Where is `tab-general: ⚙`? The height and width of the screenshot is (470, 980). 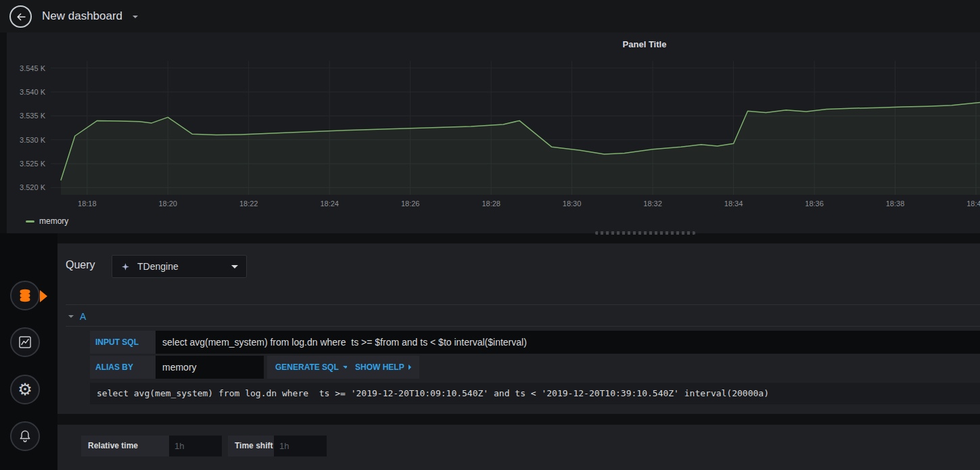 tab-general: ⚙ is located at coordinates (25, 390).